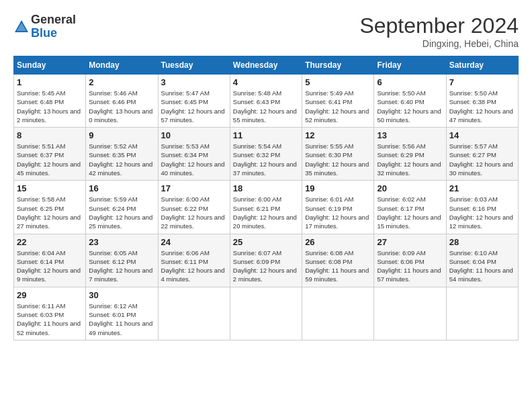 Image resolution: width=532 pixels, height=411 pixels. What do you see at coordinates (266, 66) in the screenshot?
I see `calendar-day-header: Wednesday` at bounding box center [266, 66].